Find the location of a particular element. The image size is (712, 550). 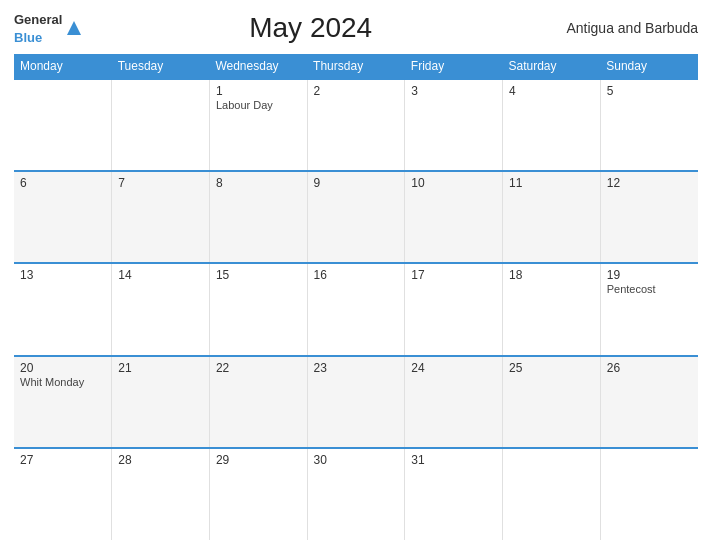

calendar-cell: 31 is located at coordinates (454, 494).